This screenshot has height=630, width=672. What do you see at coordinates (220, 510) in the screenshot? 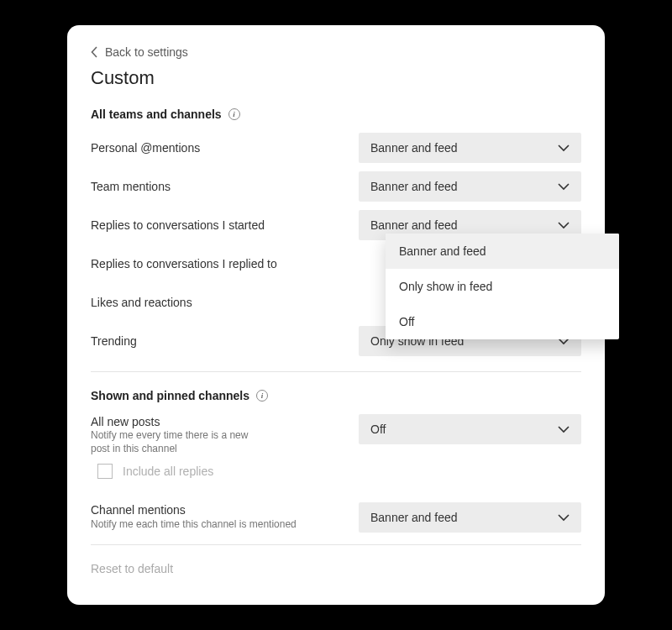
I see `row-label: Channel mentions` at bounding box center [220, 510].